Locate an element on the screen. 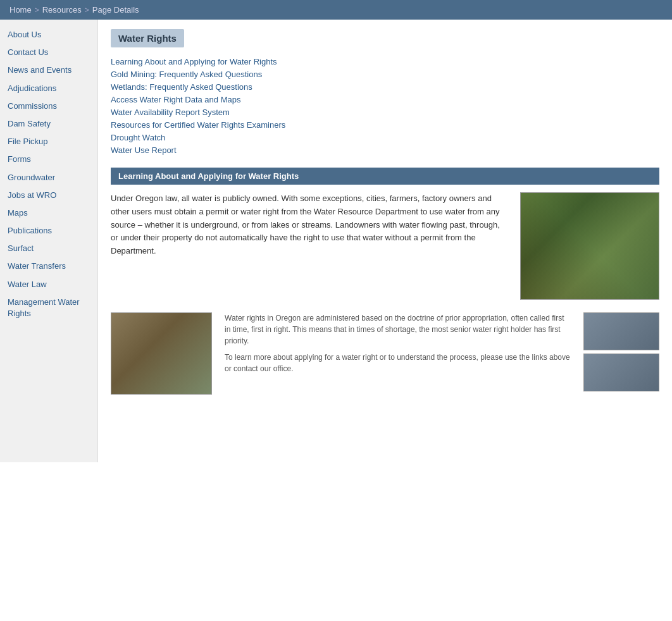 The width and height of the screenshot is (672, 621). bottom-image-left is located at coordinates (161, 354).